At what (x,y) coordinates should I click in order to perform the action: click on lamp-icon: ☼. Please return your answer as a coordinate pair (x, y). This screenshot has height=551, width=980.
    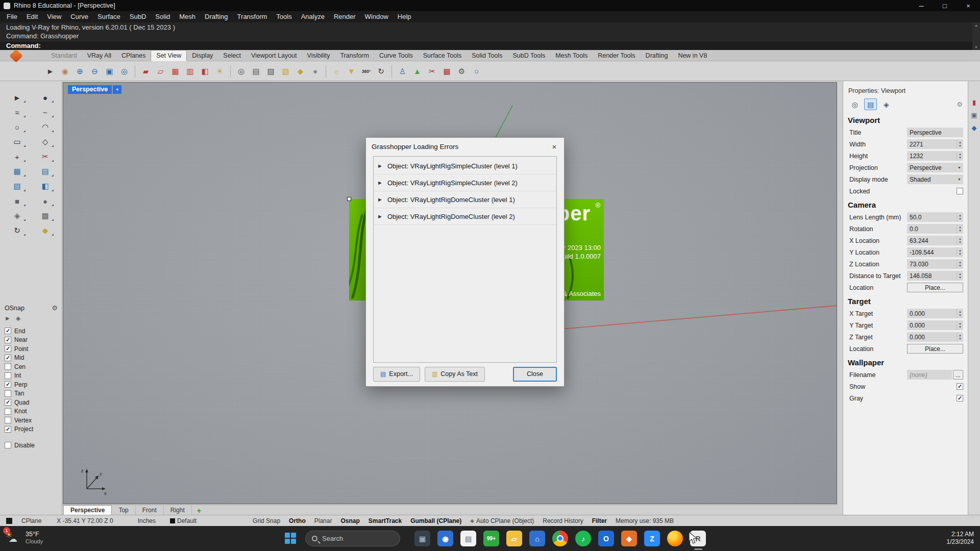
    Looking at the image, I should click on (337, 71).